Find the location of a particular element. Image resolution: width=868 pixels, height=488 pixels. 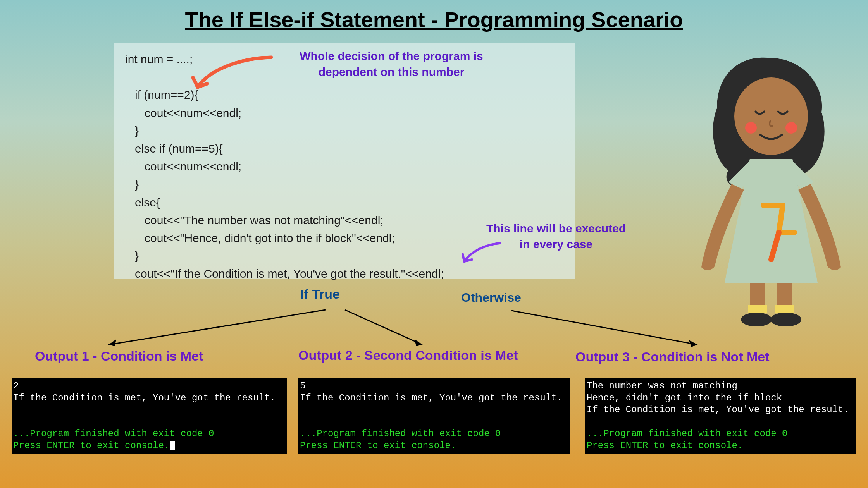

code-line: else{ is located at coordinates (345, 203).